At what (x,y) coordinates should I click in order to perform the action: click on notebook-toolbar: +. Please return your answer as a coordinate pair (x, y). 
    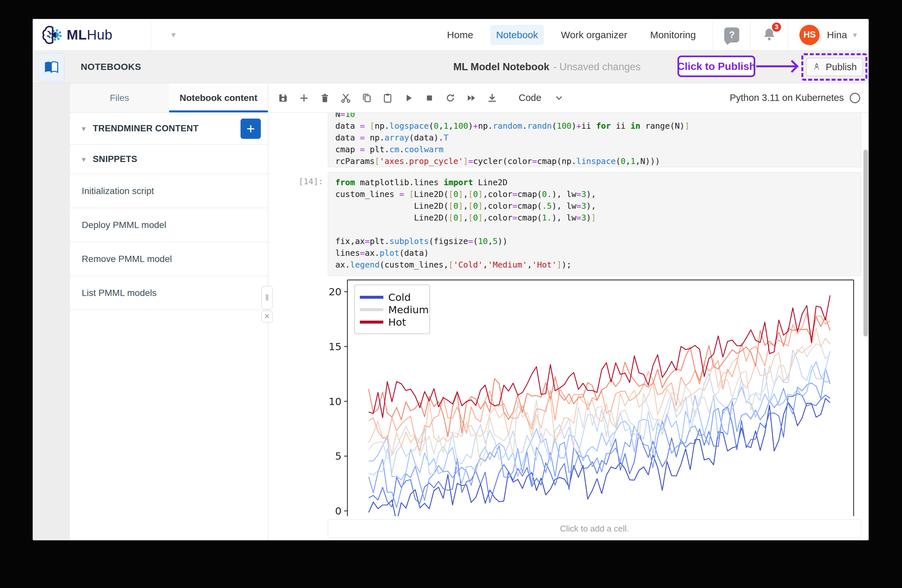
    Looking at the image, I should click on (568, 98).